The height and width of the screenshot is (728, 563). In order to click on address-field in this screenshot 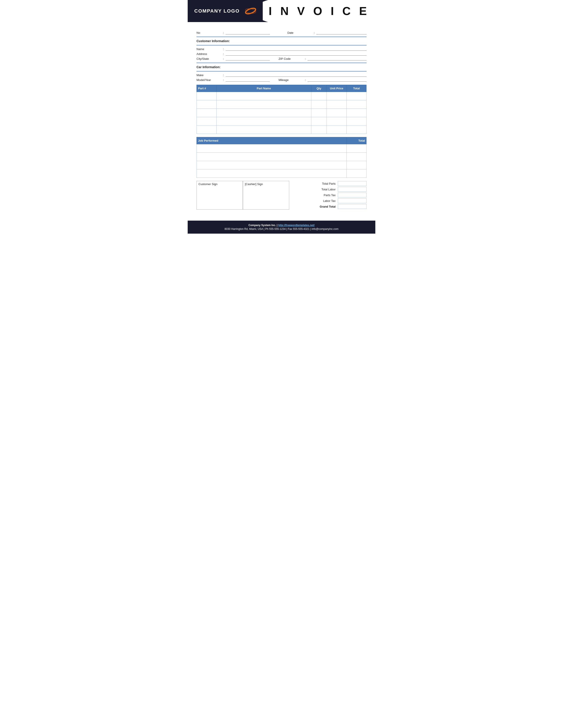, I will do `click(296, 54)`.